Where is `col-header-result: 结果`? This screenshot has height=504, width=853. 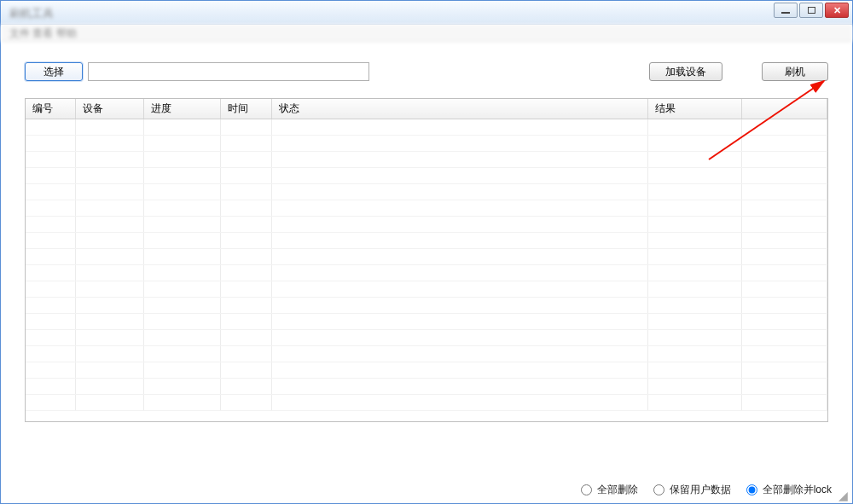 col-header-result: 结果 is located at coordinates (695, 109).